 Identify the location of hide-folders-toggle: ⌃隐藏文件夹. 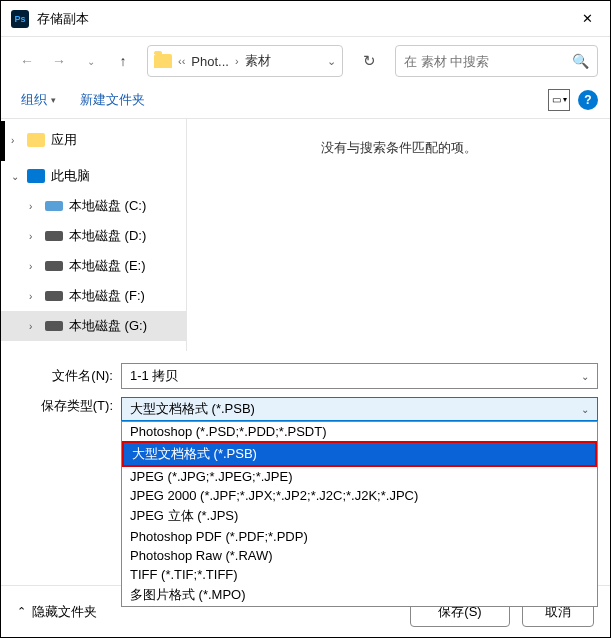
(57, 612).